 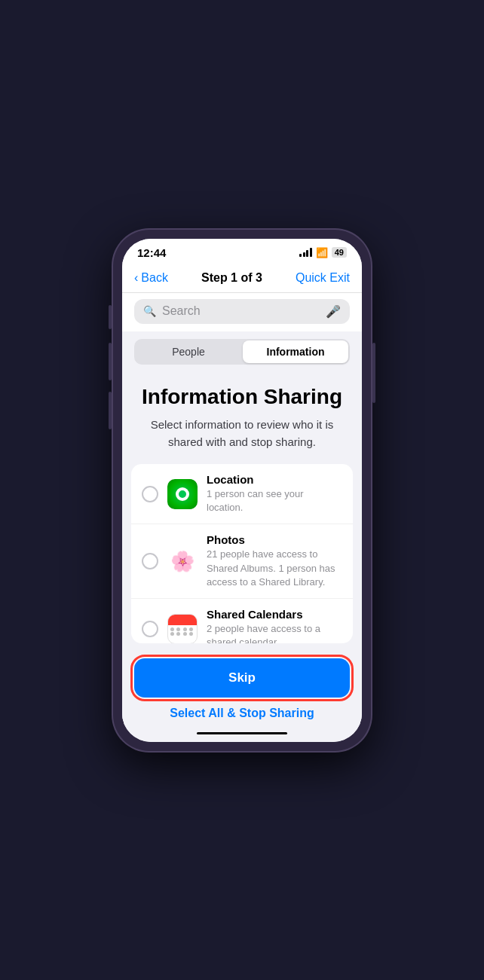 I want to click on photos-text: Photos 21 people have access to Shared A…, so click(x=274, y=561).